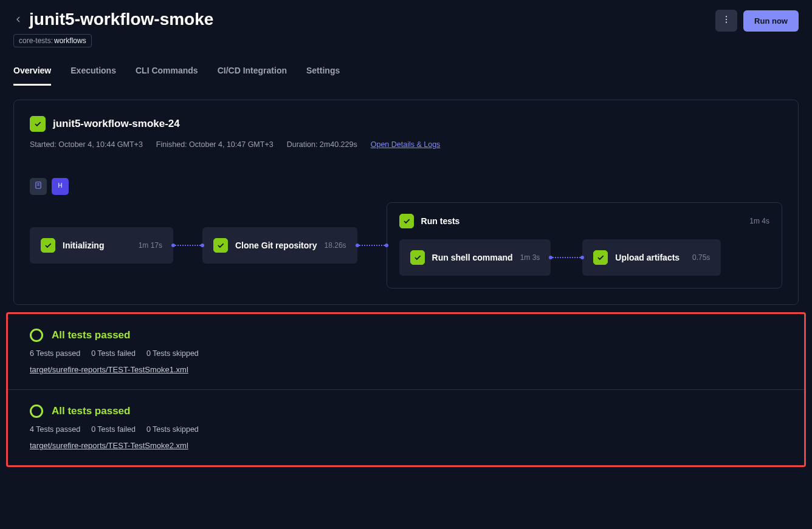  I want to click on step-clone-git: Clone Git repository 18.26s, so click(280, 245).